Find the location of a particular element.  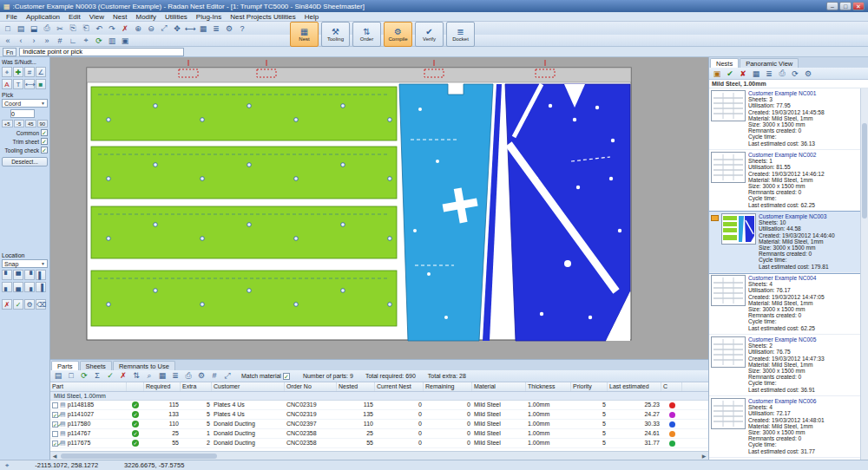

nest-item-customer-example-nc006: Customer Example NC006Sheets: 4Utilisati… is located at coordinates (785, 427).